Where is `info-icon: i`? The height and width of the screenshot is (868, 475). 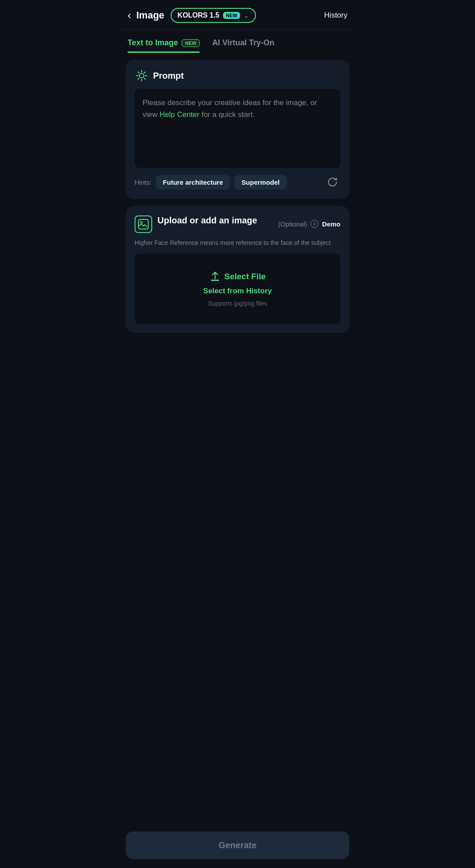
info-icon: i is located at coordinates (314, 224).